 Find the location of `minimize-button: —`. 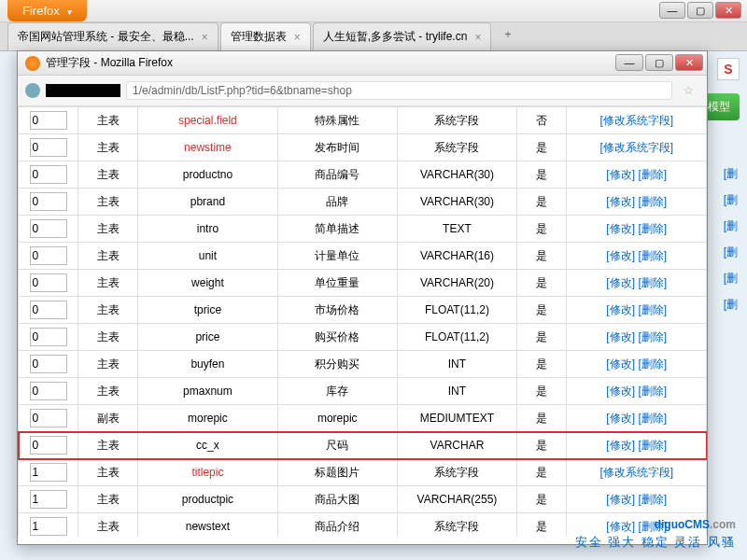

minimize-button: — is located at coordinates (672, 10).